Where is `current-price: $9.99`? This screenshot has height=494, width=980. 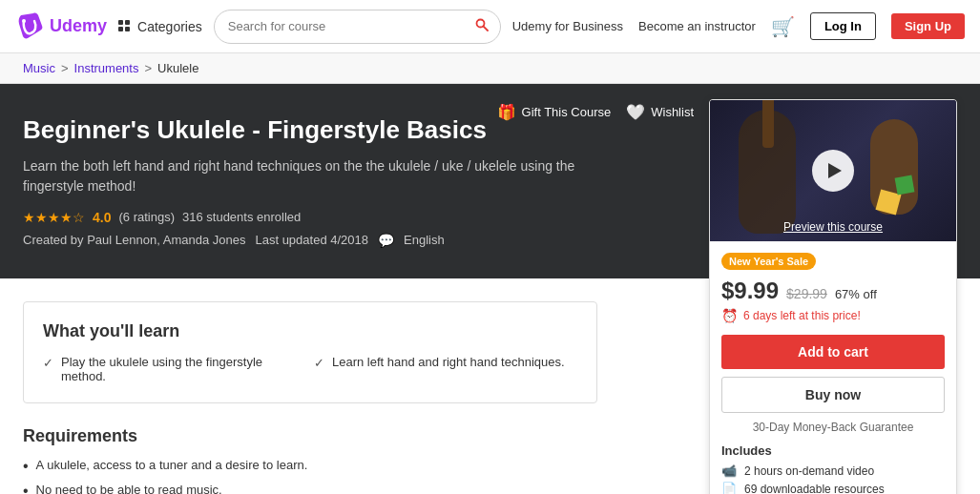
current-price: $9.99 is located at coordinates (750, 291).